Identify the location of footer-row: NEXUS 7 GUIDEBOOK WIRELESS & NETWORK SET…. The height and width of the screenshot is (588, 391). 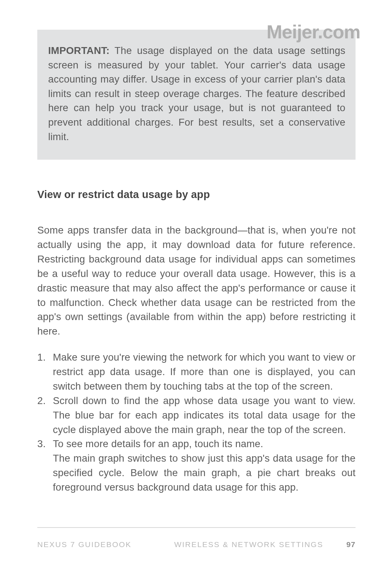
(196, 545).